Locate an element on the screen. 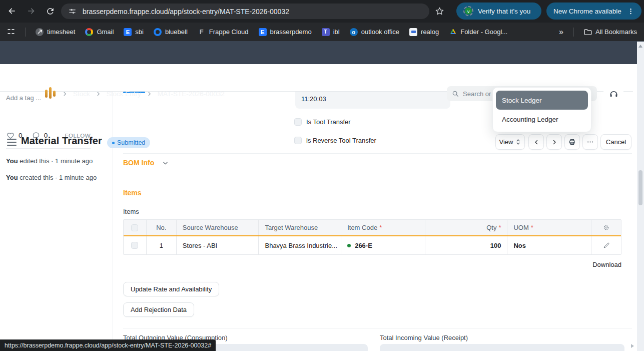 The height and width of the screenshot is (351, 644). chrome-update-button: New Chrome available is located at coordinates (594, 11).